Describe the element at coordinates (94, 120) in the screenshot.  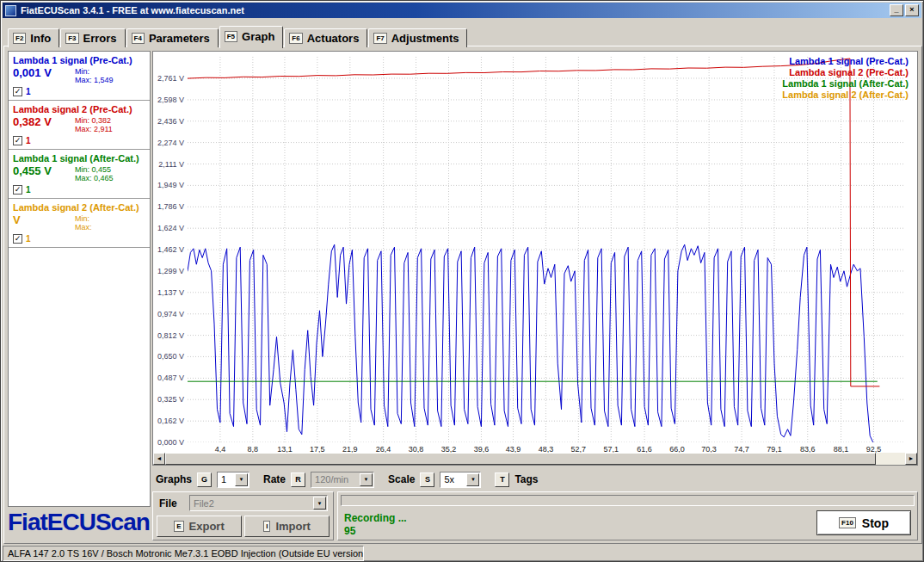
I see `signal-min: Min: 0,382` at that location.